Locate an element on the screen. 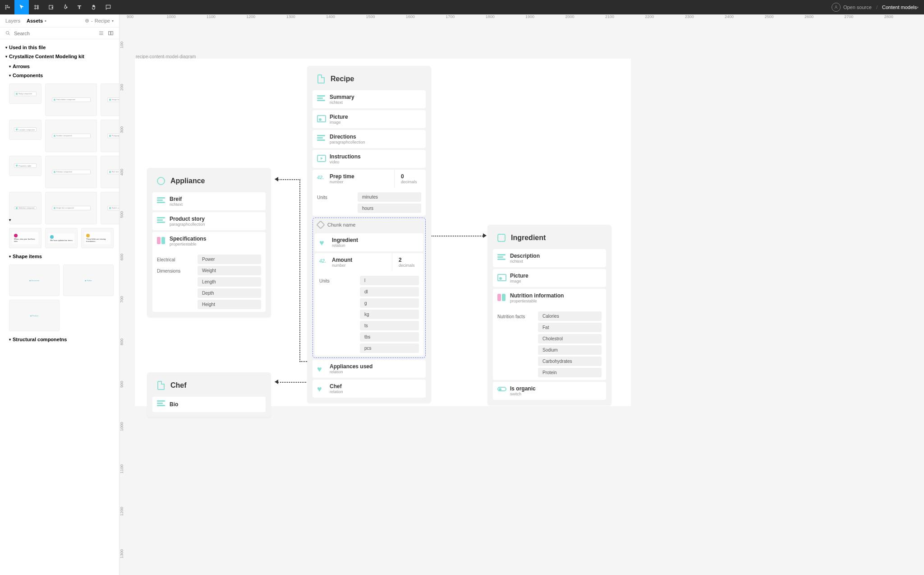 This screenshot has height=575, width=924. component-thumb: Image component is located at coordinates (110, 100).